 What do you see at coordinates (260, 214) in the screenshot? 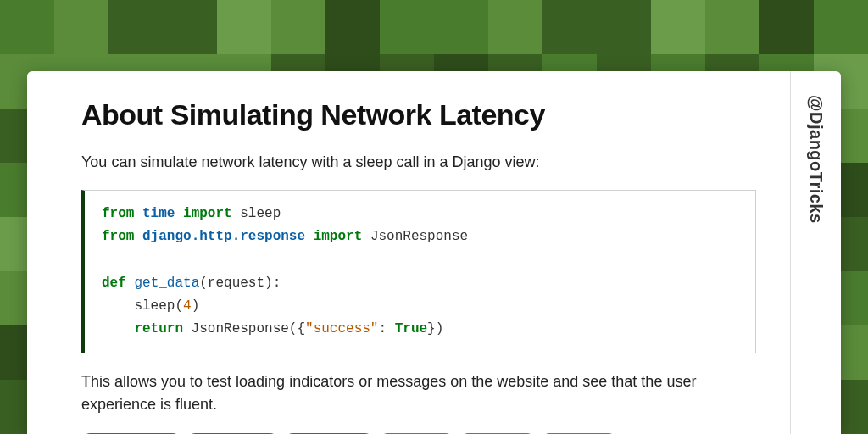
I see `code-ident: sleep` at bounding box center [260, 214].